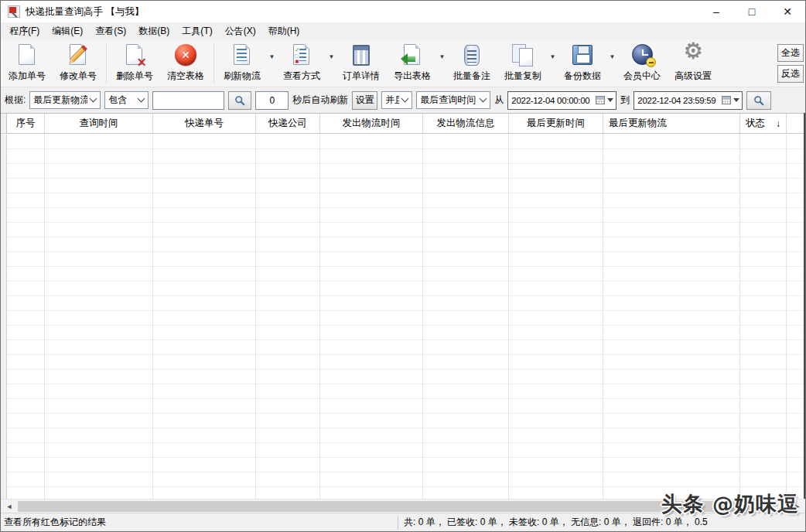  I want to click on menu-tools: 工具(T), so click(196, 31).